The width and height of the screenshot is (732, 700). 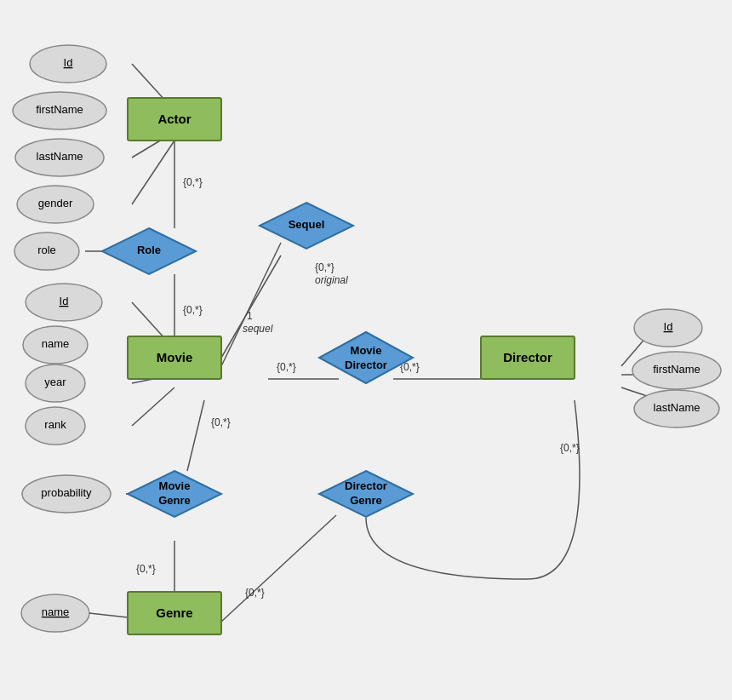 What do you see at coordinates (286, 367) in the screenshot?
I see `movie-moviedirector-card: {0,*}` at bounding box center [286, 367].